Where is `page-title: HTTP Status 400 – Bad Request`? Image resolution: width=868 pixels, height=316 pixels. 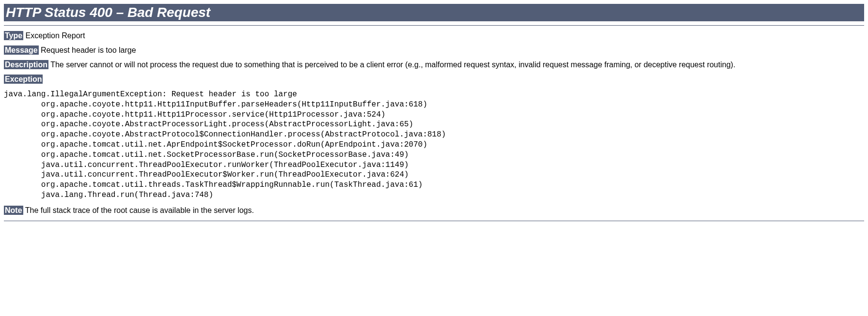 page-title: HTTP Status 400 – Bad Request is located at coordinates (434, 13).